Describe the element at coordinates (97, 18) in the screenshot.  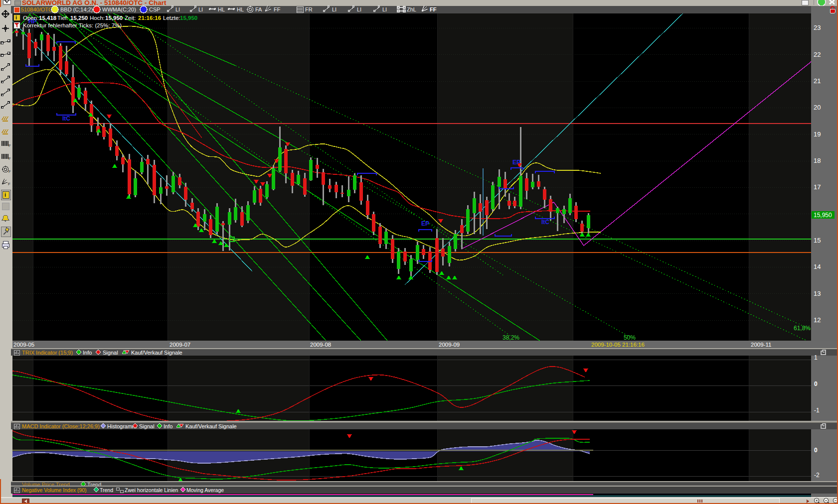
I see `svg-text: Hoch:` at that location.